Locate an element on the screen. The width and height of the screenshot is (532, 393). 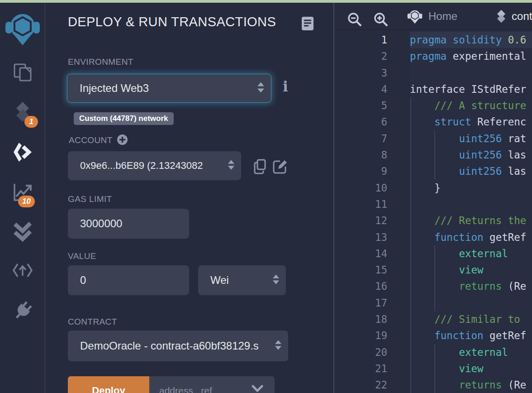
line-number: 10 is located at coordinates (361, 188).